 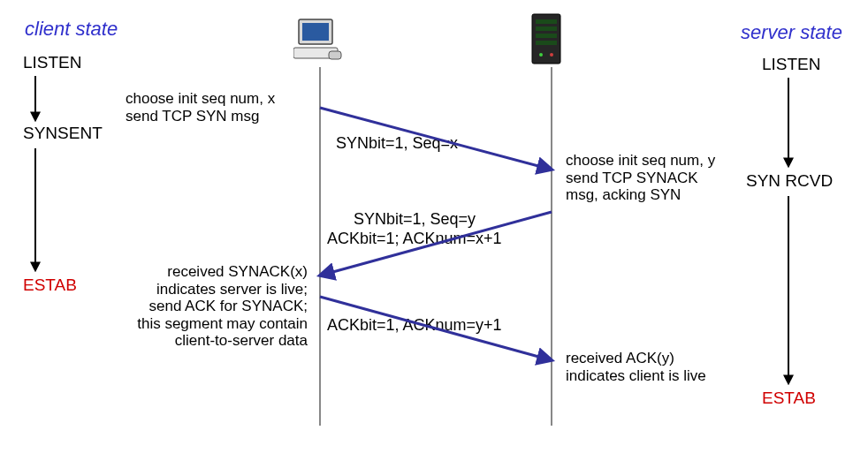 I want to click on client-state-estab: ESTAB, so click(x=49, y=285).